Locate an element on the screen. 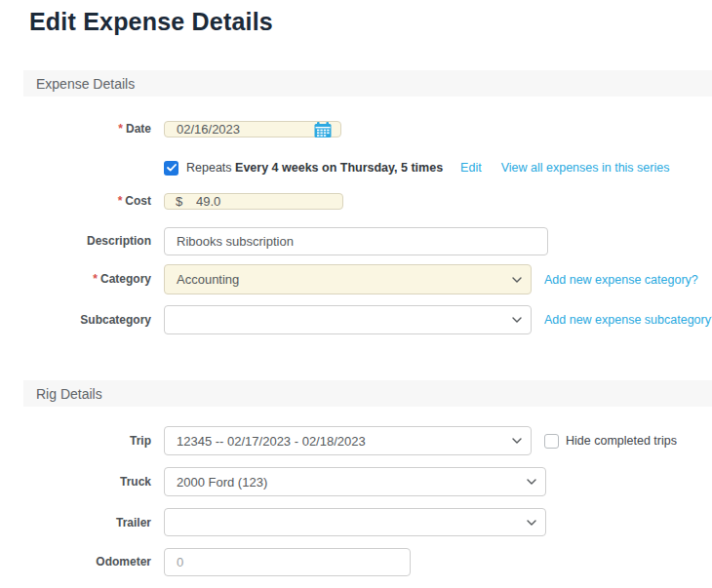 Image resolution: width=712 pixels, height=588 pixels. truck-selected-value: 2000 Ford (123) is located at coordinates (222, 482).